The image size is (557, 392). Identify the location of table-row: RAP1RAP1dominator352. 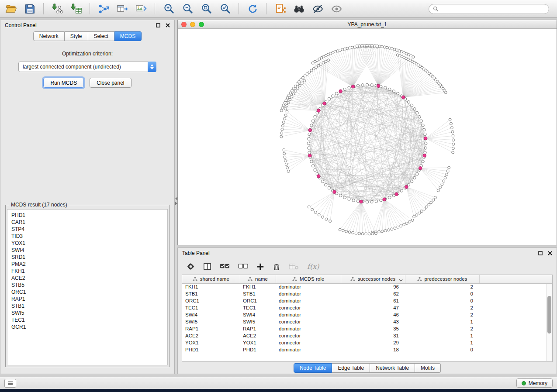
(367, 329).